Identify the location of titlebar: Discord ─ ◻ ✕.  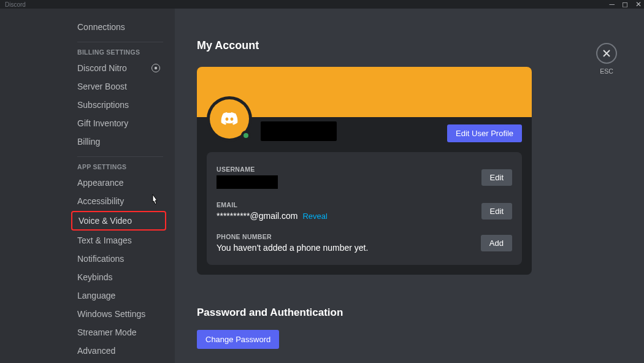
(322, 4).